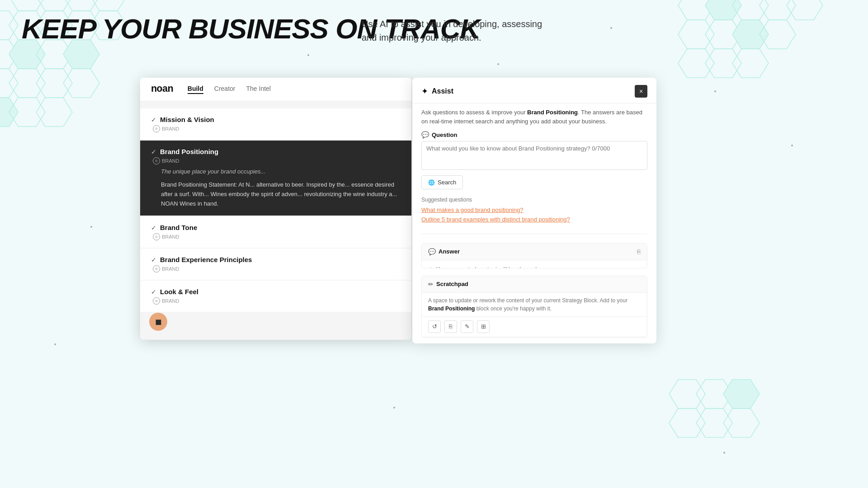 This screenshot has width=868, height=488. Describe the element at coordinates (457, 31) in the screenshot. I see `page-subtitle: Use AI to assist you in developing, asse…` at that location.